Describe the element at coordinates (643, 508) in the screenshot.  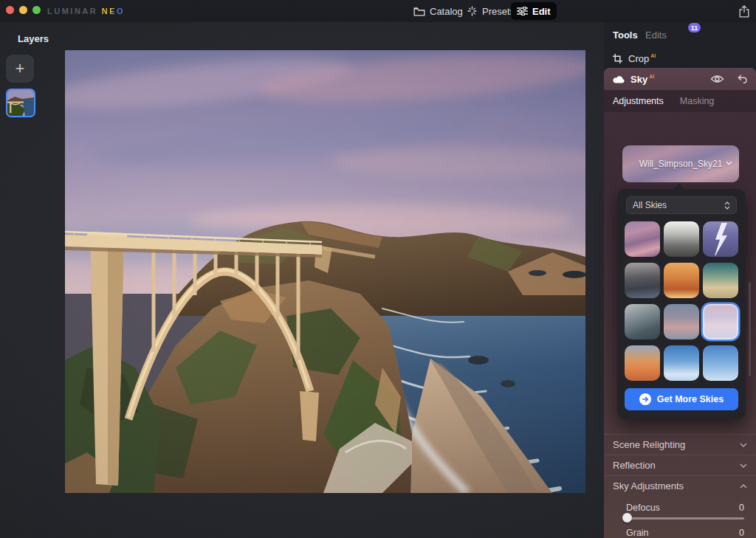
I see `defocus-label: Defocus` at that location.